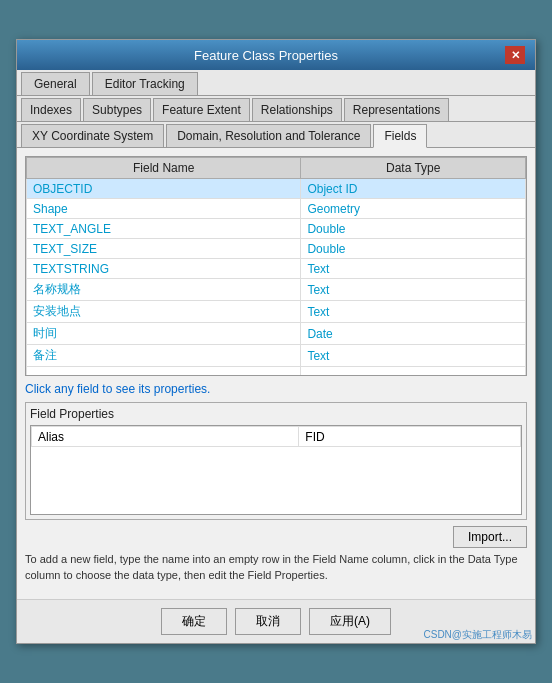 The height and width of the screenshot is (683, 552). Describe the element at coordinates (164, 290) in the screenshot. I see `field-name-cell: 名称规格` at that location.